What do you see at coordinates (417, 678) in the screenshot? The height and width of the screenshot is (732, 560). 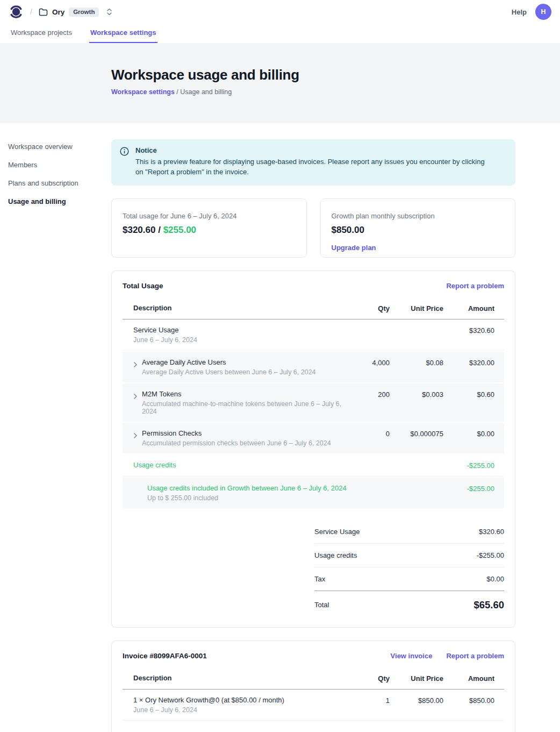 I see `col-unit-price: Unit Price` at bounding box center [417, 678].